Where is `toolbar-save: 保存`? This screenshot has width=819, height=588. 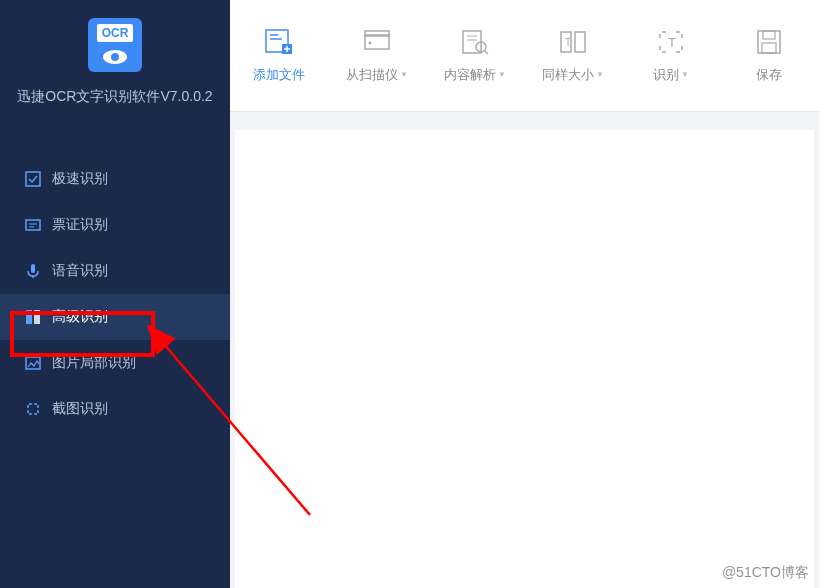 toolbar-save: 保存 is located at coordinates (769, 56).